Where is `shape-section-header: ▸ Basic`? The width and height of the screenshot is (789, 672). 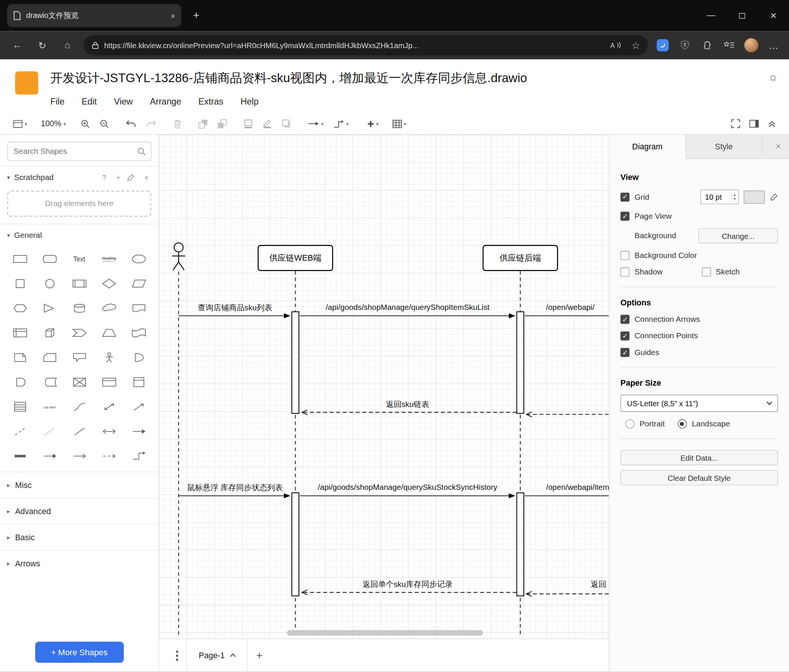 shape-section-header: ▸ Basic is located at coordinates (79, 537).